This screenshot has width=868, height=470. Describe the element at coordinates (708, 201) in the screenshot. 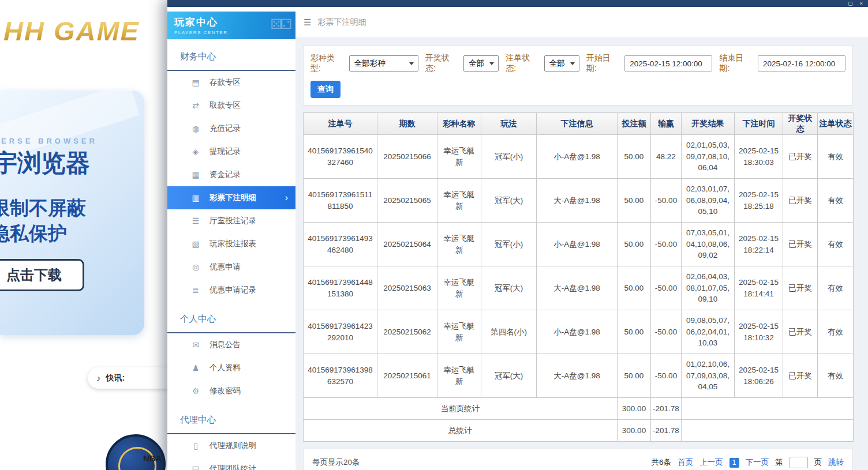

I see `table-cell: 02,03,01,07,06,08,09,04,05,10` at that location.